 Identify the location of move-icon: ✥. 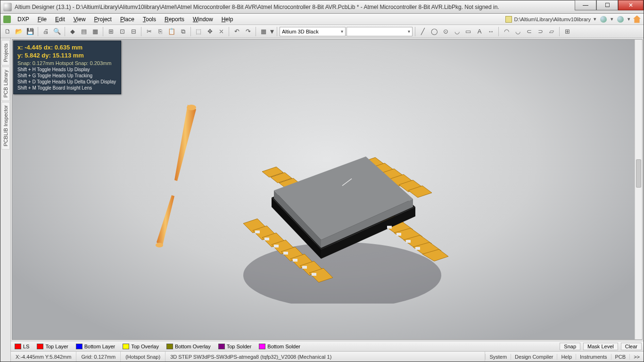
(210, 32).